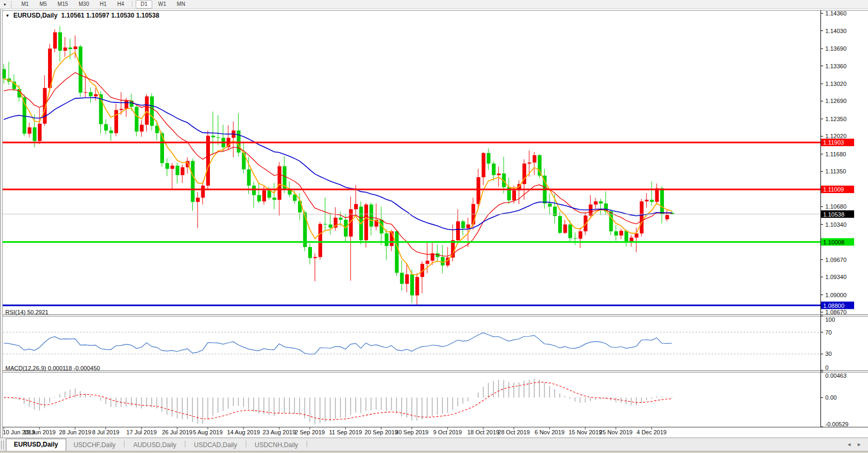 Image resolution: width=868 pixels, height=453 pixels. I want to click on price-tick-label: 1.08670, so click(836, 312).